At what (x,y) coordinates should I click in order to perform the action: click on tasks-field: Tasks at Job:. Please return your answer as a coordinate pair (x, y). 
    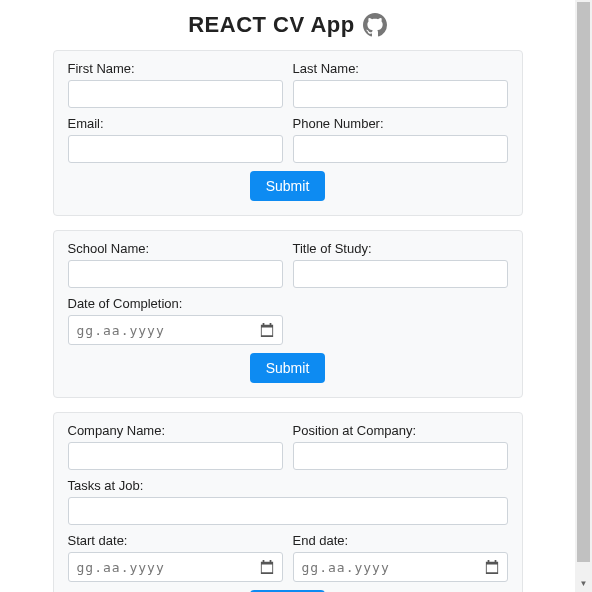
    Looking at the image, I should click on (288, 502).